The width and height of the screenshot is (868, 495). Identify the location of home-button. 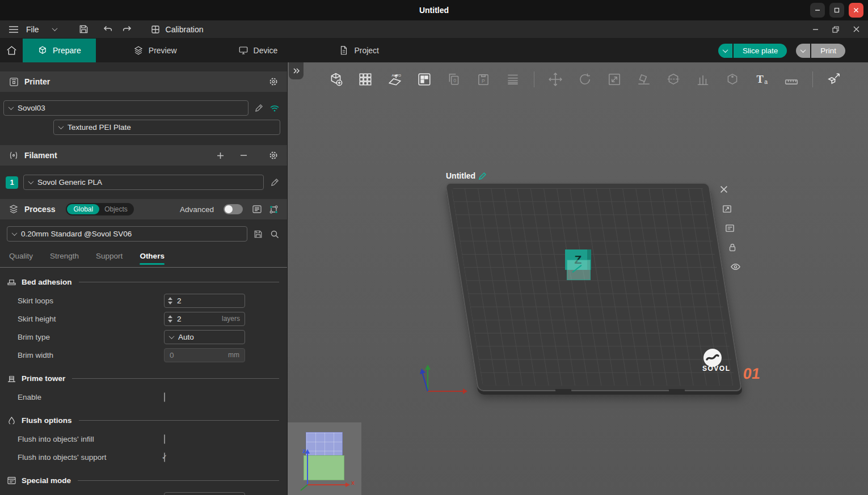
(11, 50).